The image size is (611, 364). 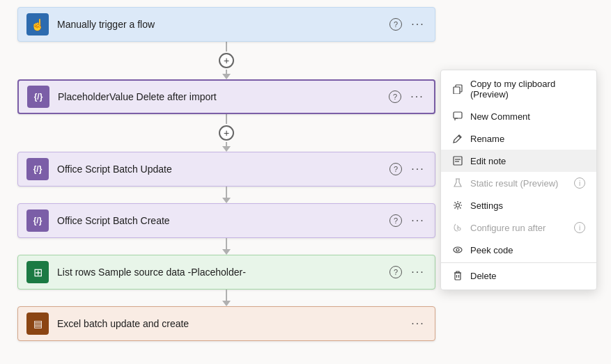 I want to click on menu-item-peek-code: Peek code, so click(x=518, y=250).